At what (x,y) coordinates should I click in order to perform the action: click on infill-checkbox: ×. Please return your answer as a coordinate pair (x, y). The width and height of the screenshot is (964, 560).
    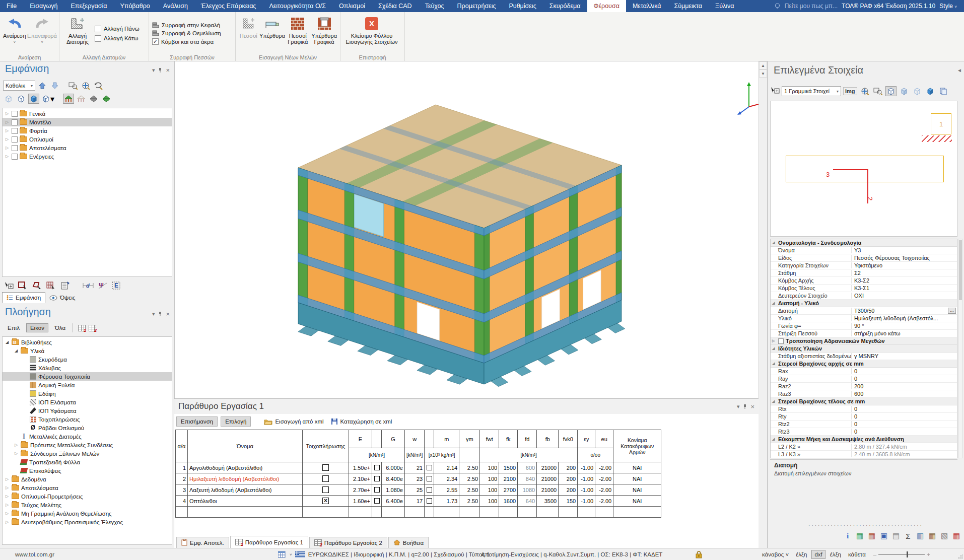
    Looking at the image, I should click on (325, 501).